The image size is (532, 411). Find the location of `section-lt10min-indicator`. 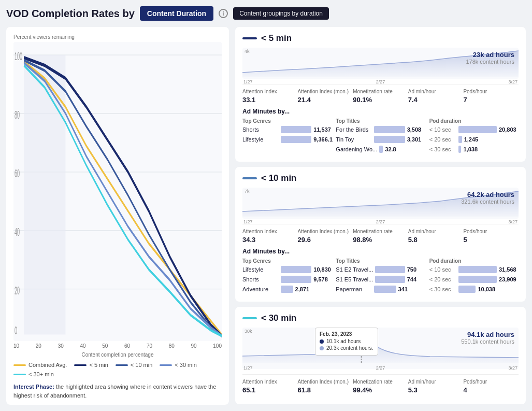

section-lt10min-indicator is located at coordinates (250, 178).